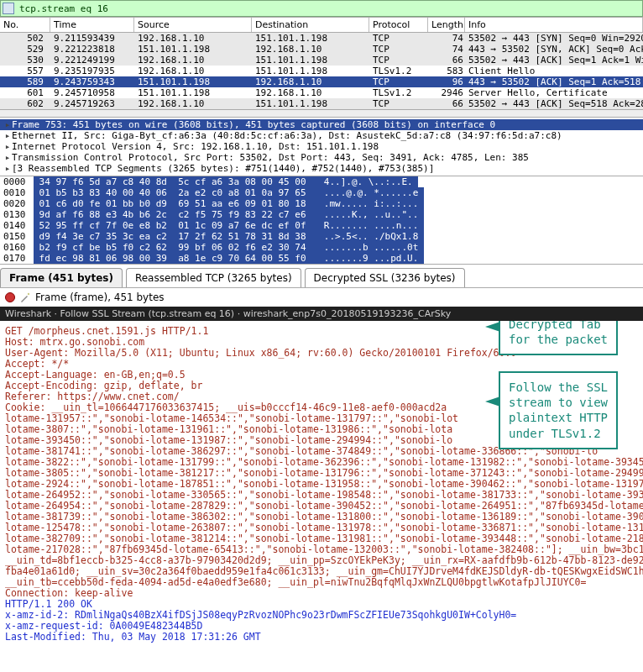 This screenshot has height=672, width=643. What do you see at coordinates (322, 25) in the screenshot?
I see `packet-list-header: No. Time Source Destination Protocol Len…` at bounding box center [322, 25].